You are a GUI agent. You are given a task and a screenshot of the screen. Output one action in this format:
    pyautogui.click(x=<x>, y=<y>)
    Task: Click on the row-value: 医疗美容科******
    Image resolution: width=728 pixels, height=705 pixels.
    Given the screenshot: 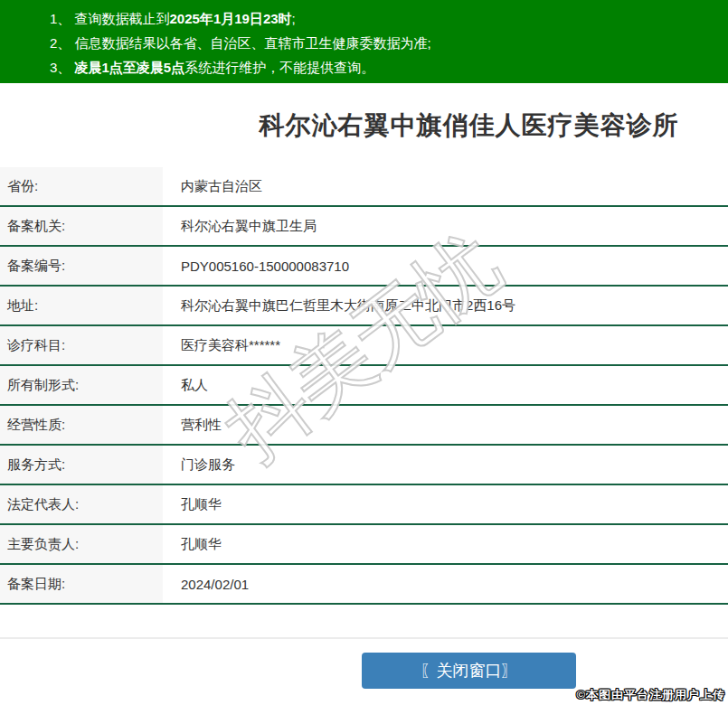 What is the action you would take?
    pyautogui.click(x=445, y=345)
    